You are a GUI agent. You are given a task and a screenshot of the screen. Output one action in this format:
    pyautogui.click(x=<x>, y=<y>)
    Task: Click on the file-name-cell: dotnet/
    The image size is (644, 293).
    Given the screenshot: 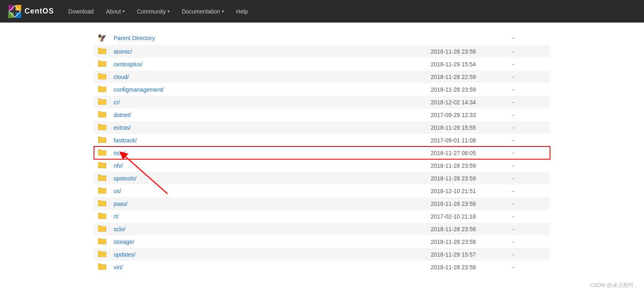 What is the action you would take?
    pyautogui.click(x=269, y=115)
    